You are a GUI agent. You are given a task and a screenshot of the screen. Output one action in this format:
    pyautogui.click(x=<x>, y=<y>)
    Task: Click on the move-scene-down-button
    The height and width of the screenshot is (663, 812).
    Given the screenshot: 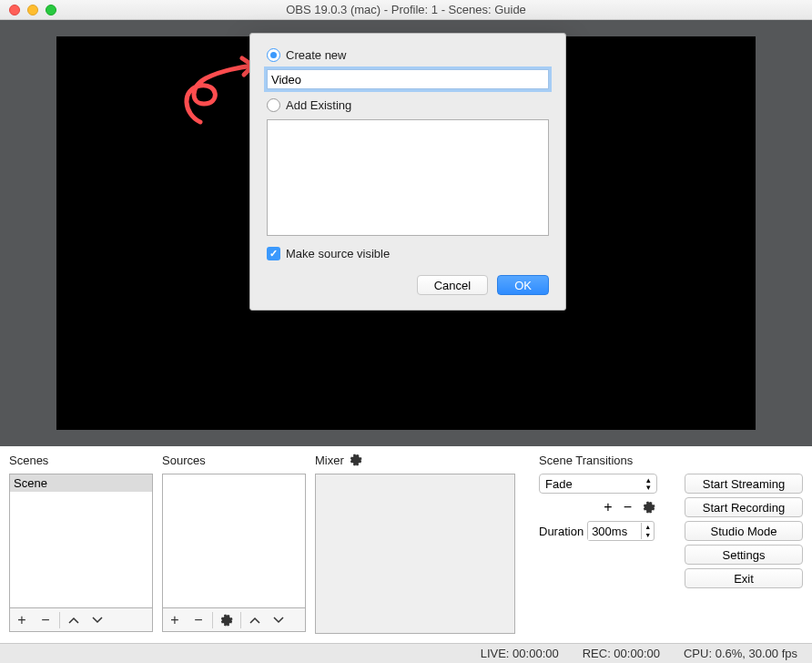 What is the action you would take?
    pyautogui.click(x=97, y=620)
    